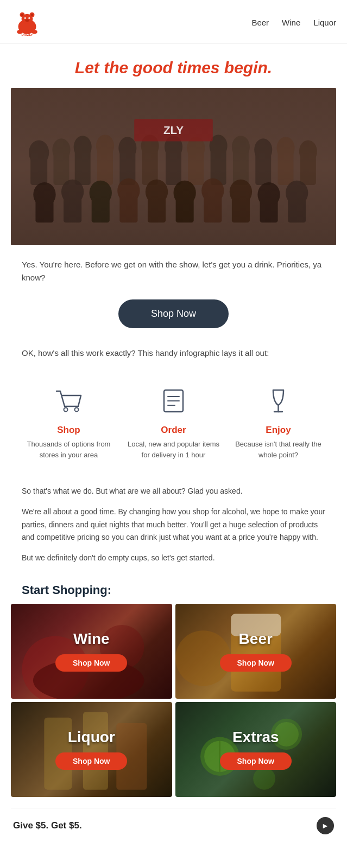  I want to click on beer-card: Beer Shop Now, so click(256, 651).